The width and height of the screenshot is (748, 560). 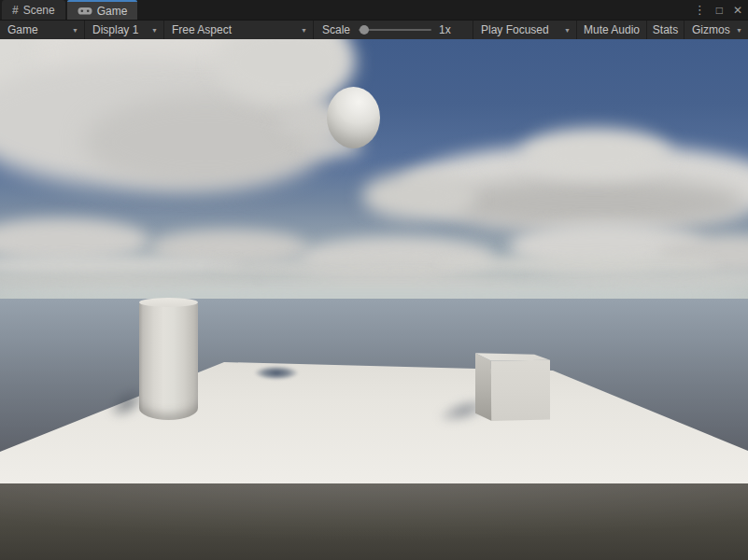 I want to click on close-icon: ✕, so click(x=738, y=10).